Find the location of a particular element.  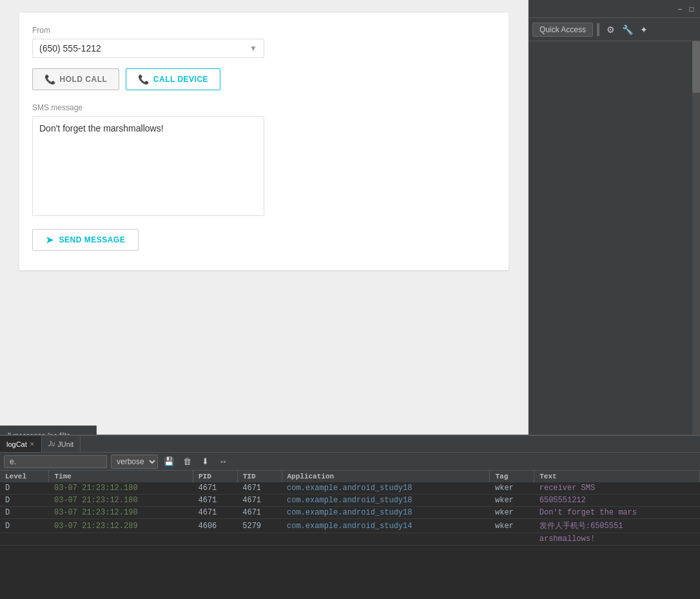

logcat-table-body: D 03-07 21:23:12.180 4671 4671 com.examp… is located at coordinates (350, 514).